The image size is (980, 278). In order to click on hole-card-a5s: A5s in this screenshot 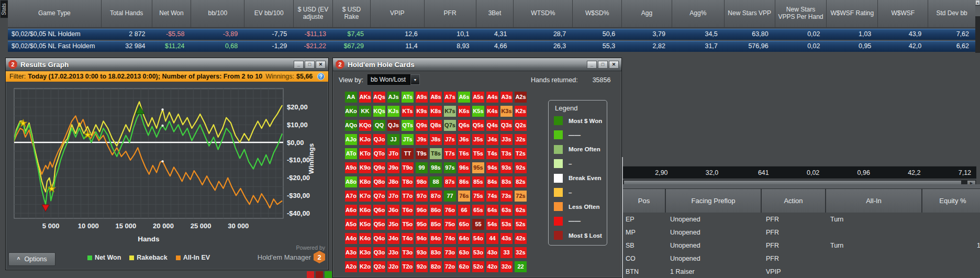, I will do `click(478, 97)`.